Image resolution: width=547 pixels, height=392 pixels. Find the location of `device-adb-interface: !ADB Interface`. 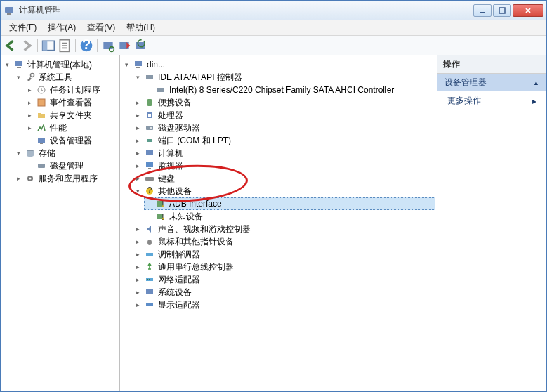

device-adb-interface: !ADB Interface is located at coordinates (289, 204).